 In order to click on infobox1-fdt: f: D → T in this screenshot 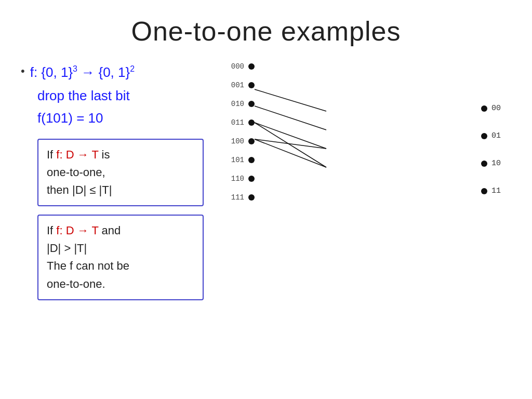, I will do `click(77, 155)`.